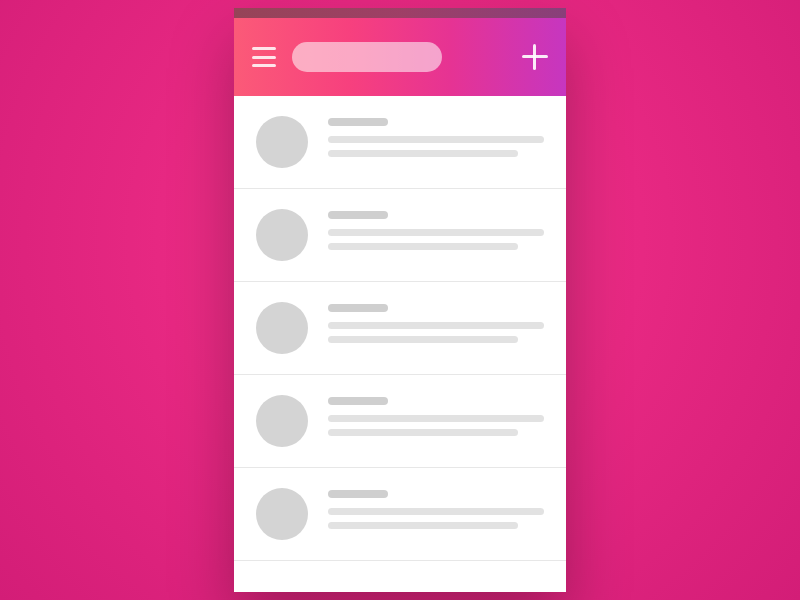 The width and height of the screenshot is (800, 600). What do you see at coordinates (400, 13) in the screenshot?
I see `status-bar` at bounding box center [400, 13].